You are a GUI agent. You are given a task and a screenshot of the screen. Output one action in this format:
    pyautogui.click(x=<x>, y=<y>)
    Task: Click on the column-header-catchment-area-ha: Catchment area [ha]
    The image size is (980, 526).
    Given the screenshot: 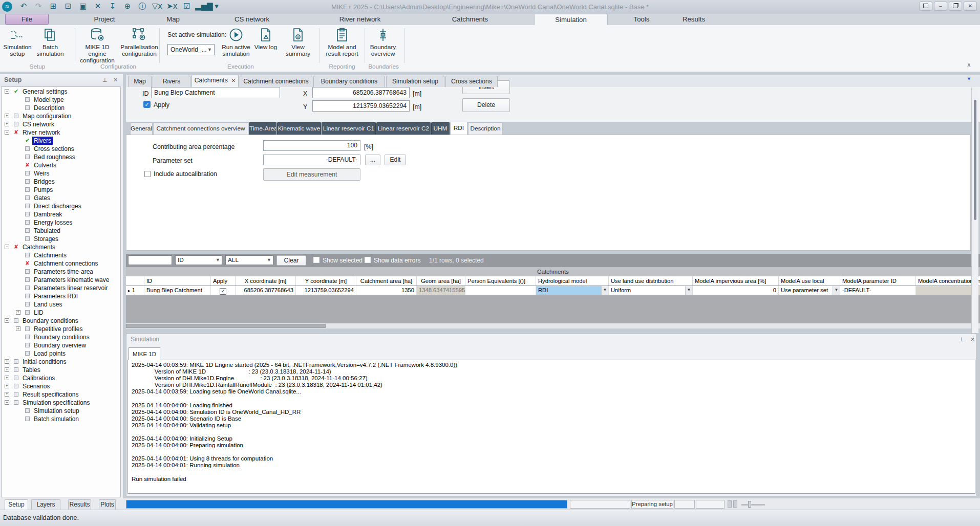 What is the action you would take?
    pyautogui.click(x=387, y=281)
    